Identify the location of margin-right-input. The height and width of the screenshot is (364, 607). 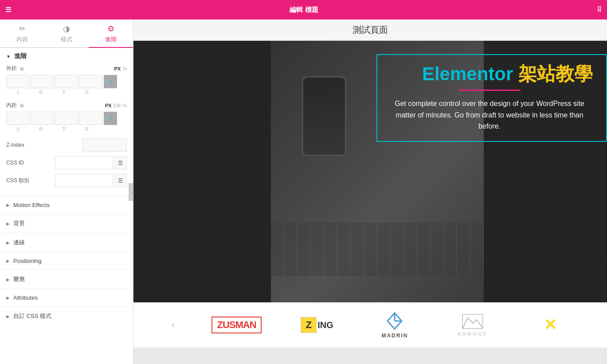
(42, 82).